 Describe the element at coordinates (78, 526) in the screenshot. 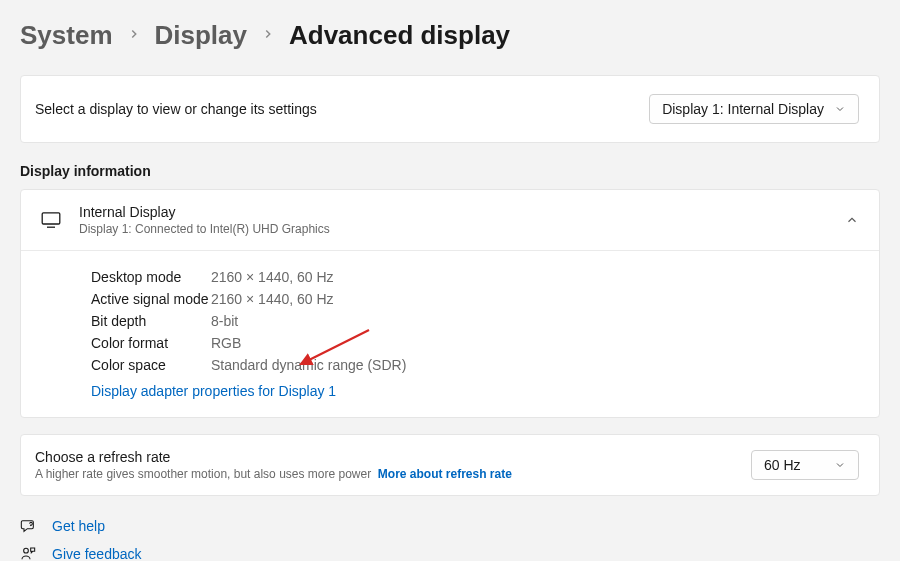

I see `get-help-label: Get help` at that location.